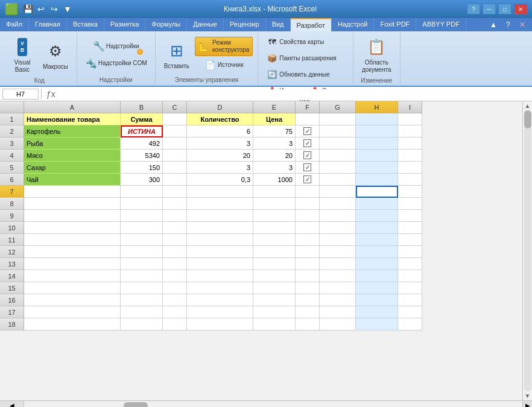 This screenshot has width=532, height=407. I want to click on row-num-11: 11, so click(12, 240).